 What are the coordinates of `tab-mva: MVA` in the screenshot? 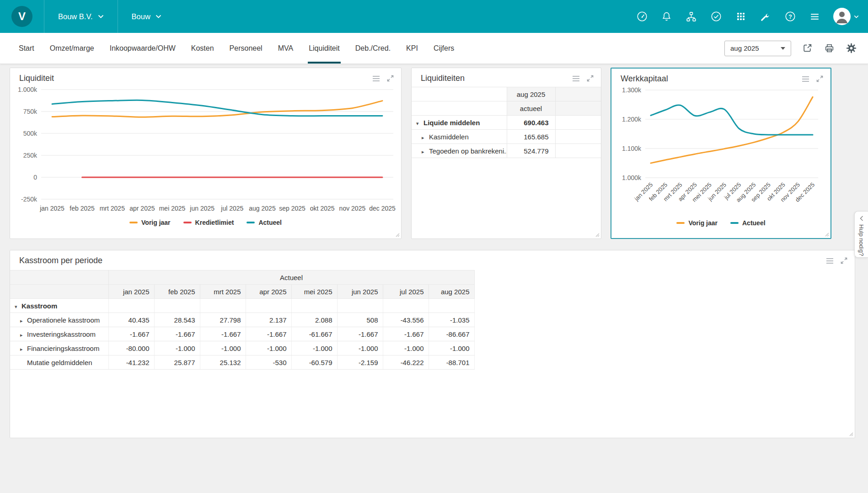 It's located at (285, 48).